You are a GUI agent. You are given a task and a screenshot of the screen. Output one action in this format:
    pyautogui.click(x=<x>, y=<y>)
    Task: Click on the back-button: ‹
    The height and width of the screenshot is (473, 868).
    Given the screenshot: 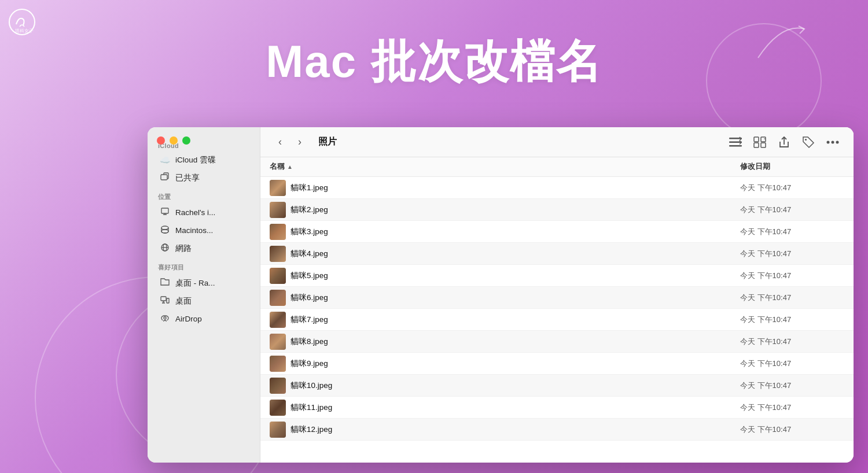 What is the action you would take?
    pyautogui.click(x=280, y=142)
    